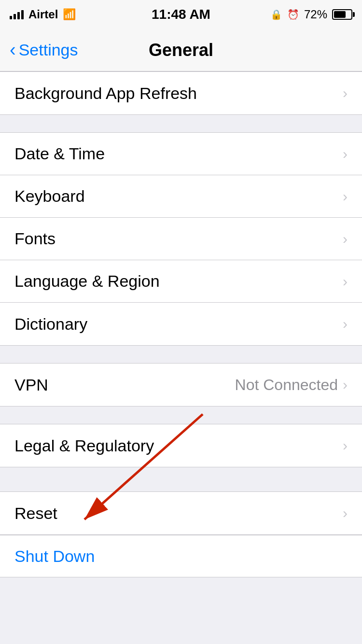 The width and height of the screenshot is (362, 644). I want to click on page-title: General, so click(181, 50).